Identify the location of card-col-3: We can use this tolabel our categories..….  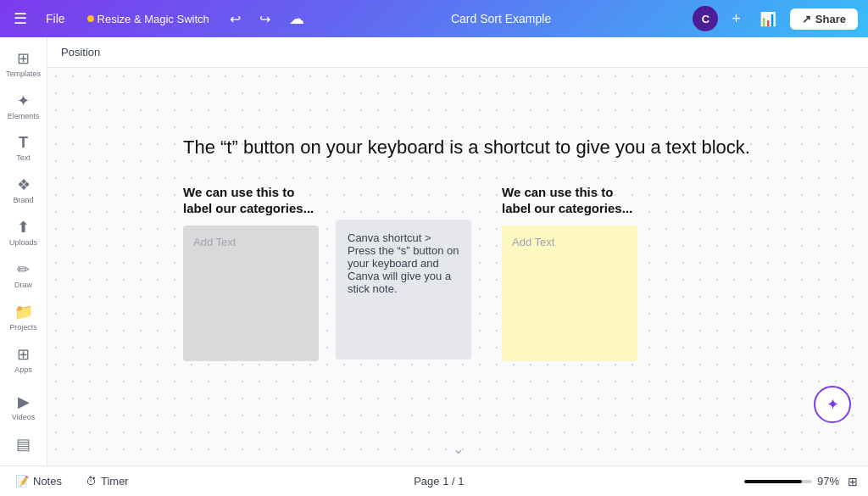
(570, 273).